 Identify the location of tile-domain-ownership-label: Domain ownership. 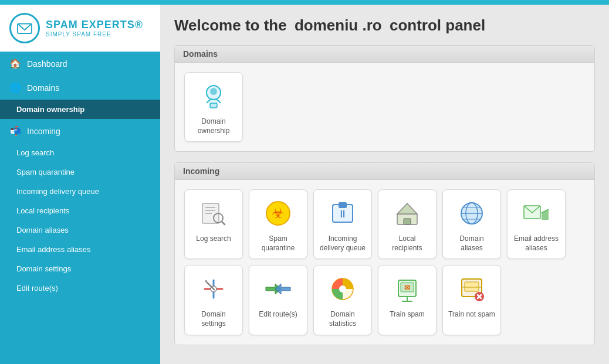
(214, 127).